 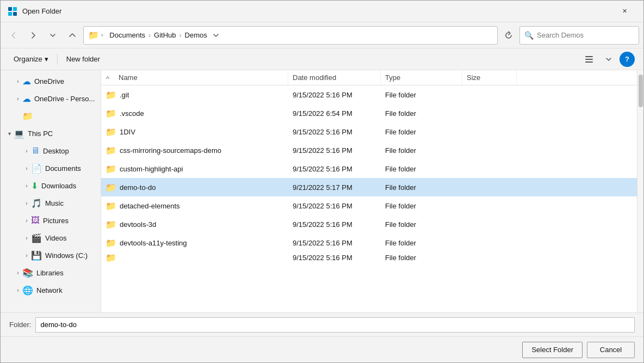 What do you see at coordinates (27, 186) in the screenshot?
I see `expand-arrow-downloads: ›` at bounding box center [27, 186].